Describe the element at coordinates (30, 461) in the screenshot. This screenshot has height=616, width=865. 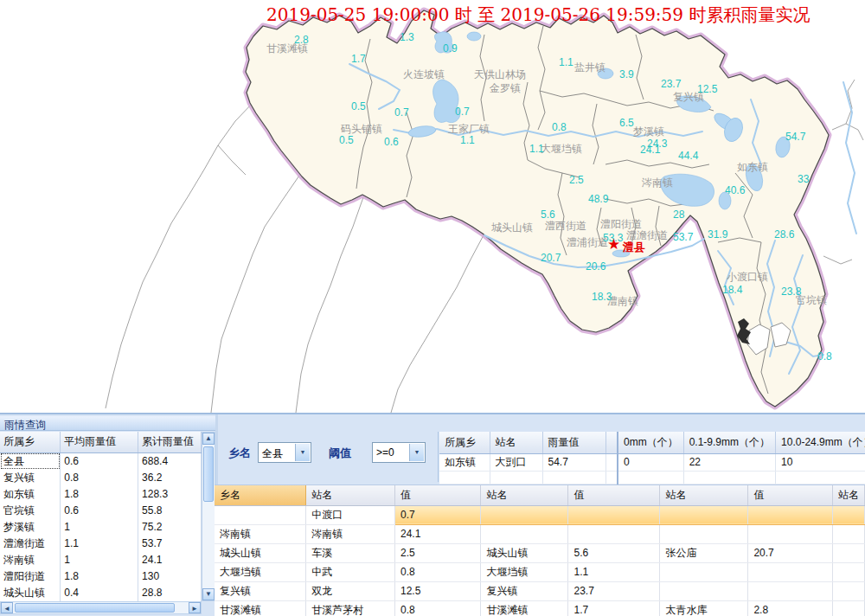
I see `cell: 全县` at that location.